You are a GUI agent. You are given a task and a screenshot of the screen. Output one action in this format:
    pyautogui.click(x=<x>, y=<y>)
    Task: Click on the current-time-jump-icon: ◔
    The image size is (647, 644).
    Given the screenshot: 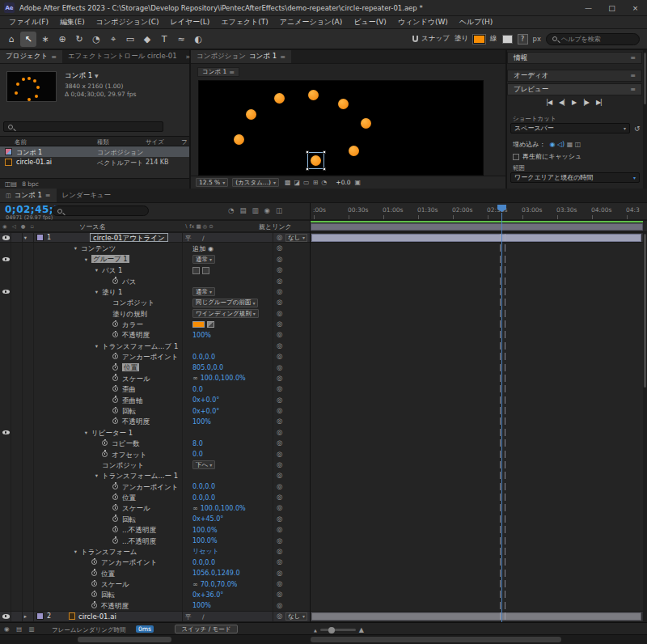 What is the action you would take?
    pyautogui.click(x=324, y=183)
    